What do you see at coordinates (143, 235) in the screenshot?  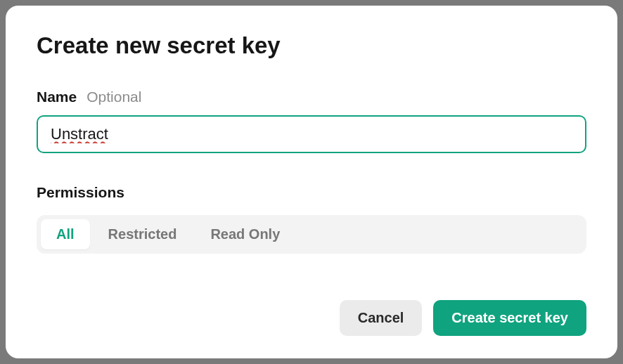 I see `permission-option-restricted: Restricted` at bounding box center [143, 235].